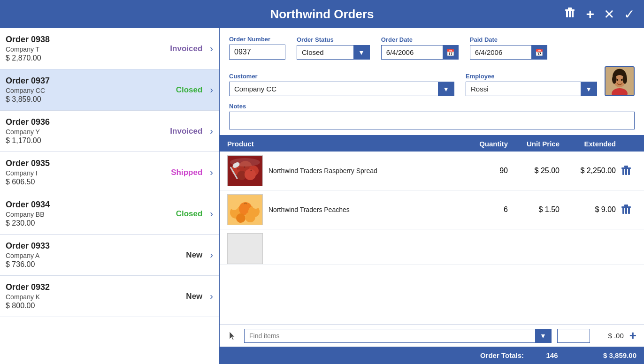 The width and height of the screenshot is (644, 364). Describe the element at coordinates (412, 53) in the screenshot. I see `order-date-input` at that location.